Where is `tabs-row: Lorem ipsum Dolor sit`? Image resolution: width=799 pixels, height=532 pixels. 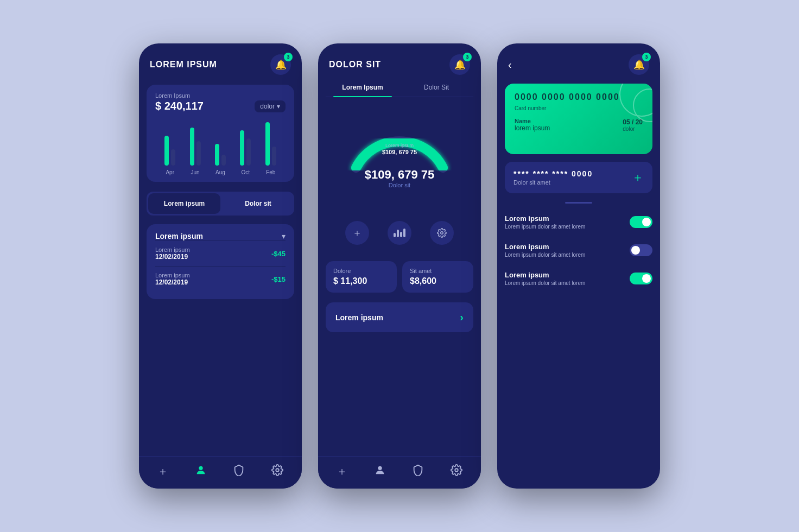
tabs-row: Lorem ipsum Dolor sit is located at coordinates (220, 204).